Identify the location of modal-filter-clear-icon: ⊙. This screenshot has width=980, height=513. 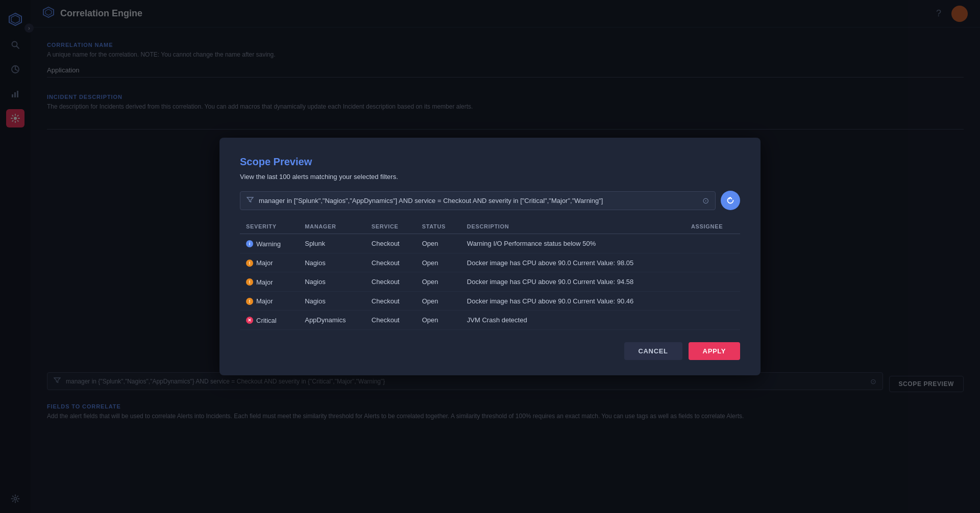
(705, 201).